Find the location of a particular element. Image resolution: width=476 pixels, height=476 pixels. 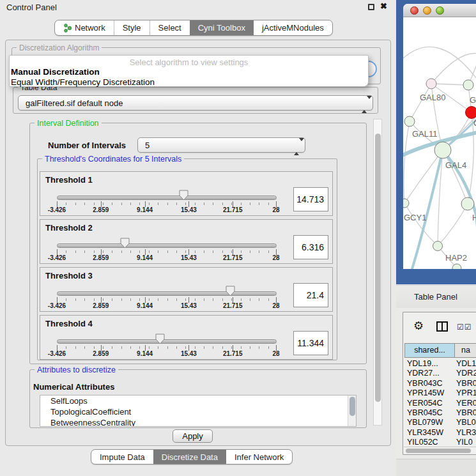

threshold-1-slider-track is located at coordinates (167, 198).